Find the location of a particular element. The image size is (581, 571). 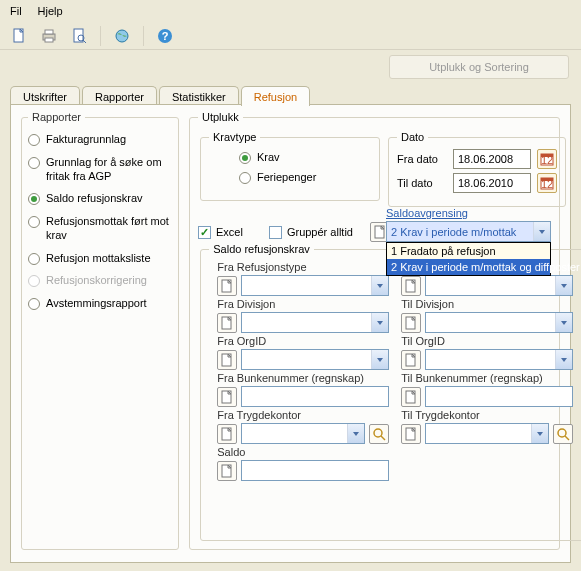

til-bunk-input is located at coordinates (499, 396).